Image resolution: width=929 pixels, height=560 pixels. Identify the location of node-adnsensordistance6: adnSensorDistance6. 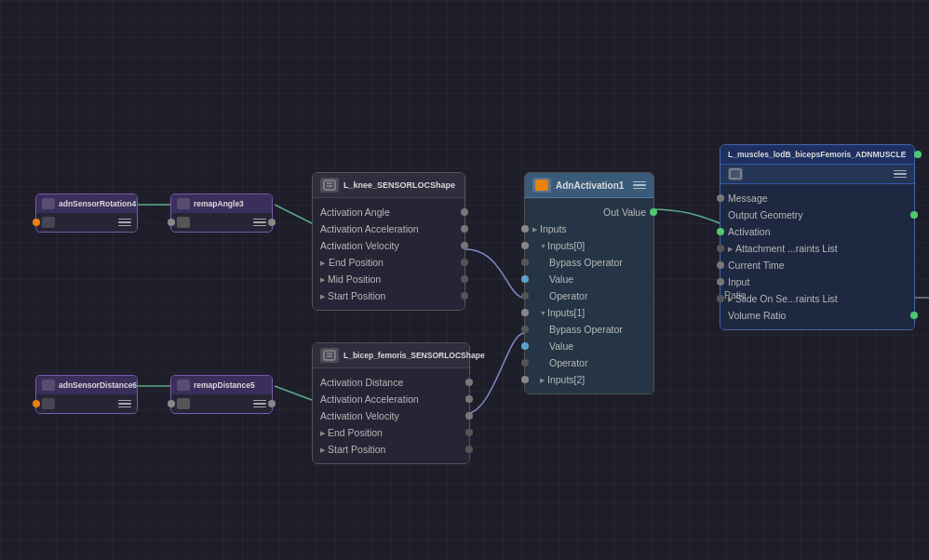
(87, 394).